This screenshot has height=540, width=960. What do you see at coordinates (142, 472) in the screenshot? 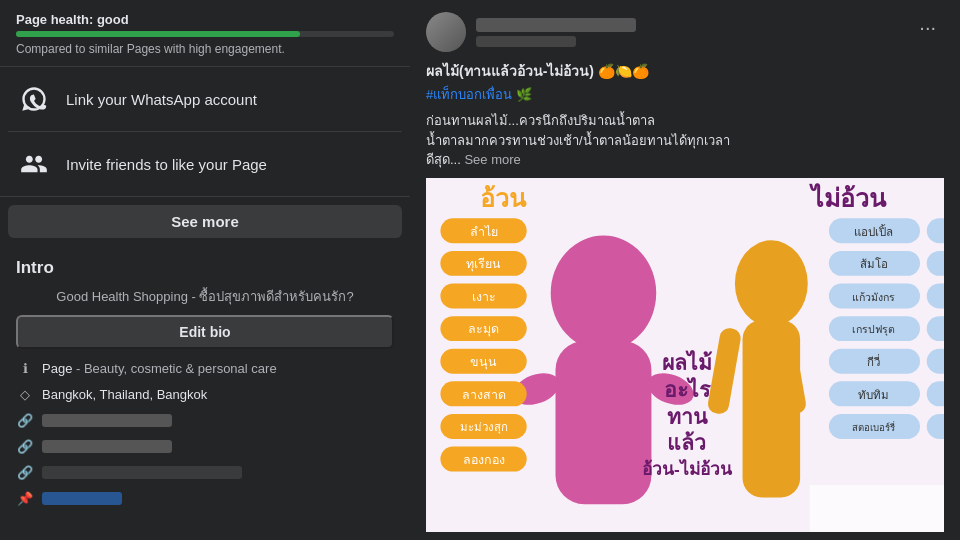
I see `meta-link-url` at bounding box center [142, 472].